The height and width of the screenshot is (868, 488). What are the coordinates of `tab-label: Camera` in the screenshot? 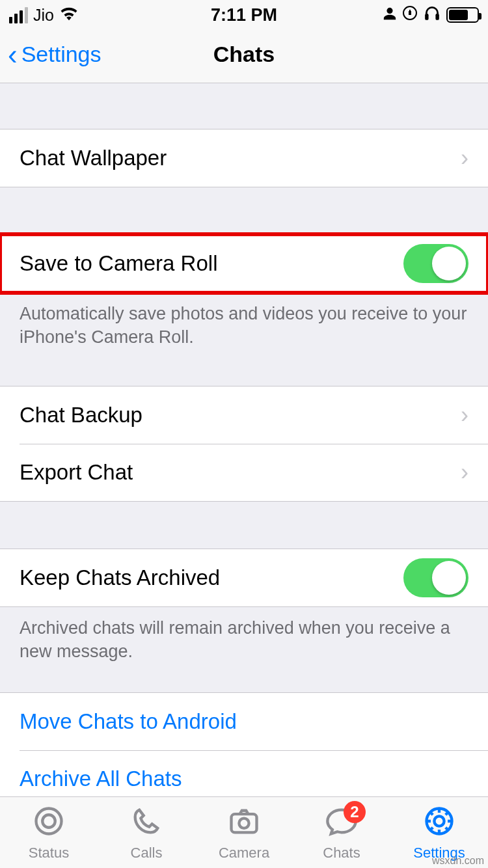 It's located at (244, 853).